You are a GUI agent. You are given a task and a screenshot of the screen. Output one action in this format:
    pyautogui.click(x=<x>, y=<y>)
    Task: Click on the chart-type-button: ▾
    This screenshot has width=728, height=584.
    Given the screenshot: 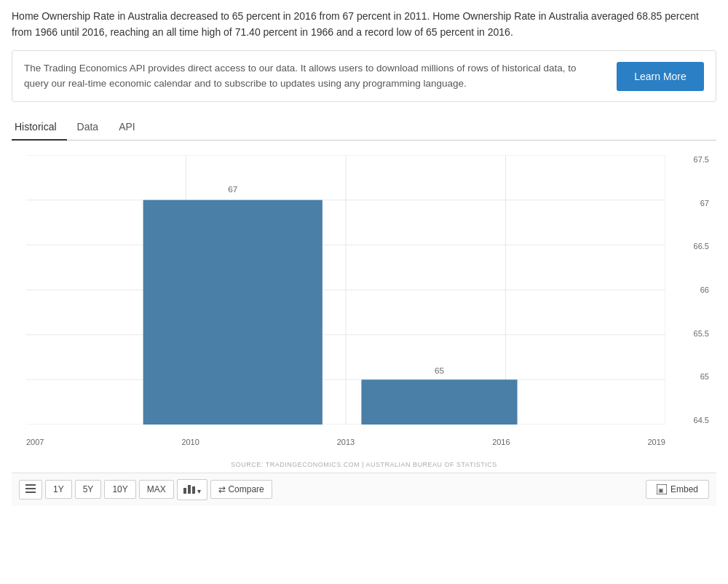 What is the action you would take?
    pyautogui.click(x=192, y=489)
    